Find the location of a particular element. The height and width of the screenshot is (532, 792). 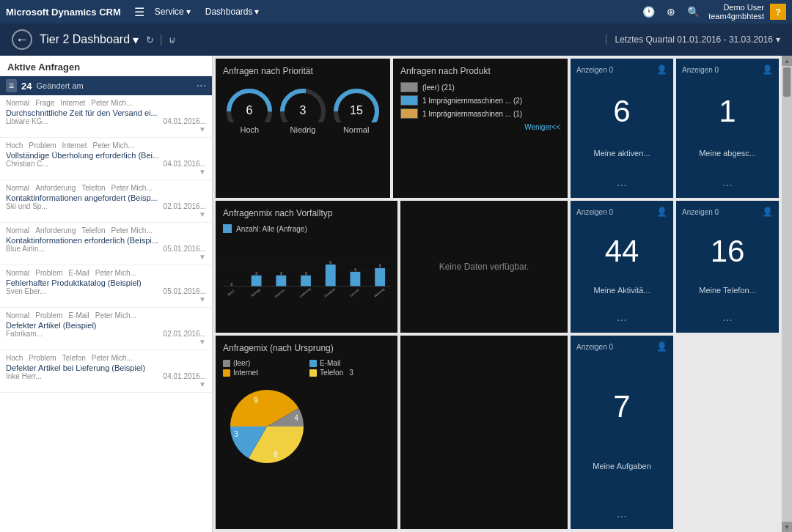

sub-header: ← Tier 2 Dashboard ▾ ↻ | ⊍ Letztes Quart… is located at coordinates (396, 40).